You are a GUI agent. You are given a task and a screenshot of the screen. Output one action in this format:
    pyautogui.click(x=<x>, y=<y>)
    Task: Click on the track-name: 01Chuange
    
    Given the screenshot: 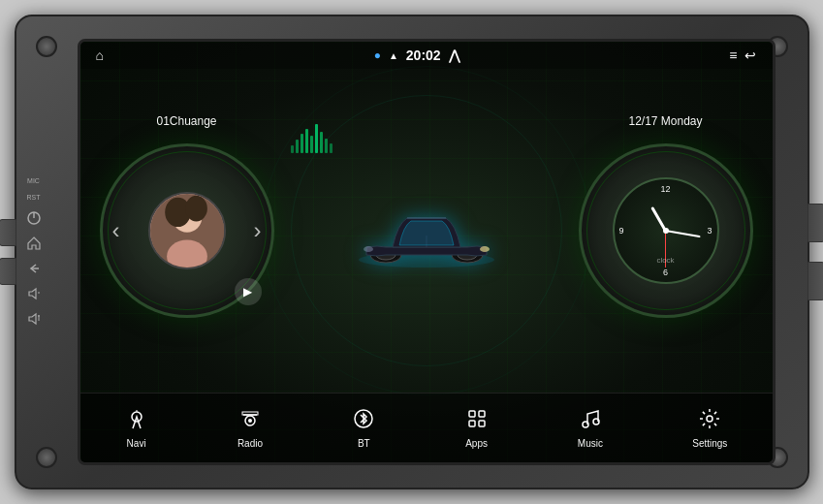 What is the action you would take?
    pyautogui.click(x=186, y=121)
    